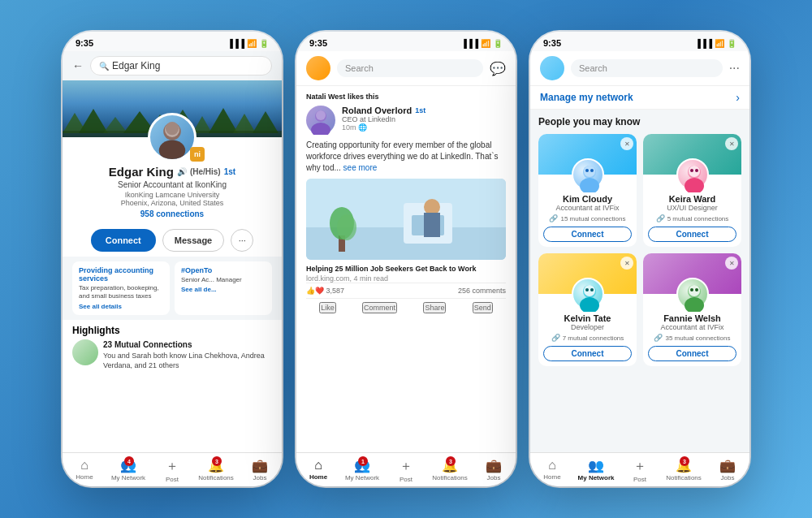 Image resolution: width=812 pixels, height=518 pixels. I want to click on mutual-row-3: 🔗 35 mutual connections, so click(692, 338).